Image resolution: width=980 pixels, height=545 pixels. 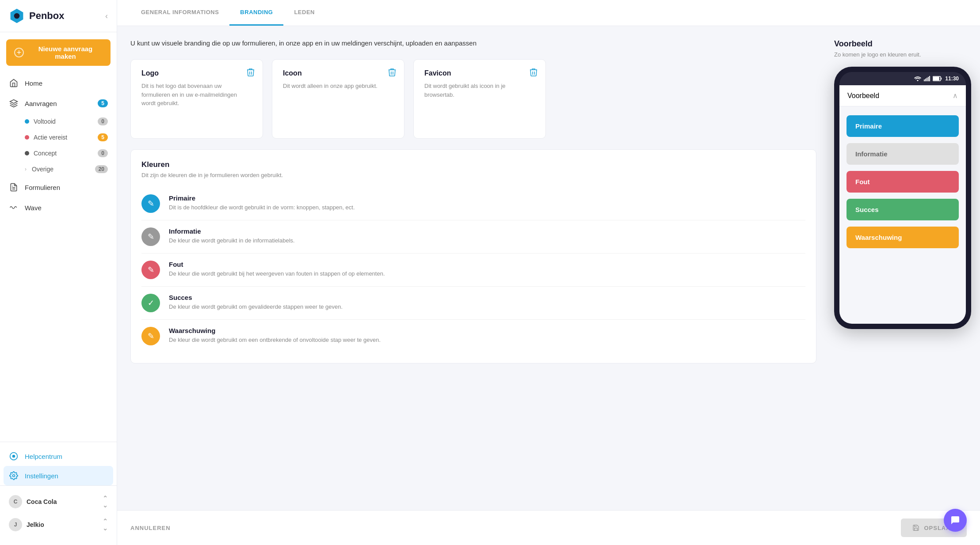 What do you see at coordinates (27, 137) in the screenshot?
I see `actie-vereist-dot` at bounding box center [27, 137].